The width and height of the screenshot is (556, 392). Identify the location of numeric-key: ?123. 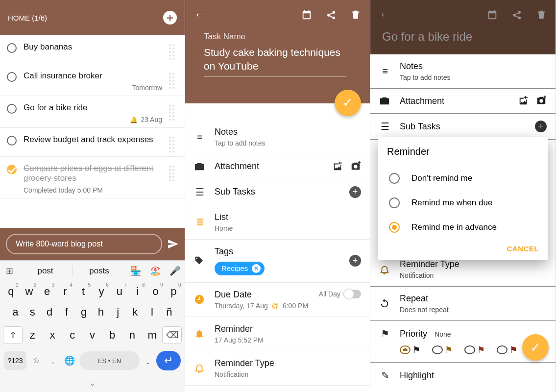
(15, 361).